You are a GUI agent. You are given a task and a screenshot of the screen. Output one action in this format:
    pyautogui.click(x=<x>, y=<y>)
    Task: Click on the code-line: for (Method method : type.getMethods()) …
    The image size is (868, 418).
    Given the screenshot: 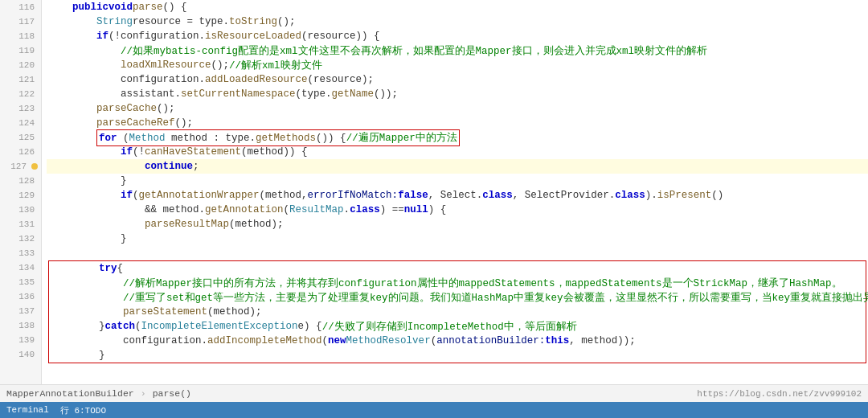 What is the action you would take?
    pyautogui.click(x=457, y=137)
    